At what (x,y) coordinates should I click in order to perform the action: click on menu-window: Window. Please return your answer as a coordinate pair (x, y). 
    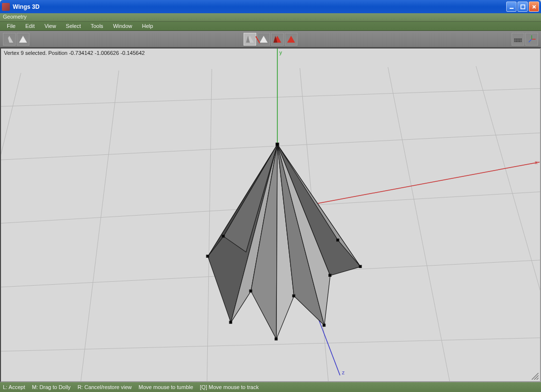
    Looking at the image, I should click on (123, 26).